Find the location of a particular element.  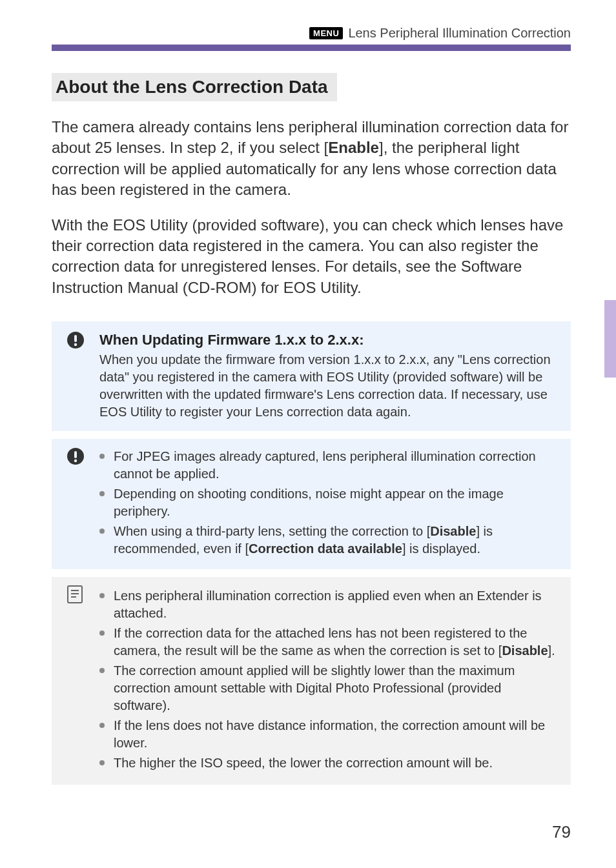

list-item: When using a third-party lens, setting t… is located at coordinates (328, 540).